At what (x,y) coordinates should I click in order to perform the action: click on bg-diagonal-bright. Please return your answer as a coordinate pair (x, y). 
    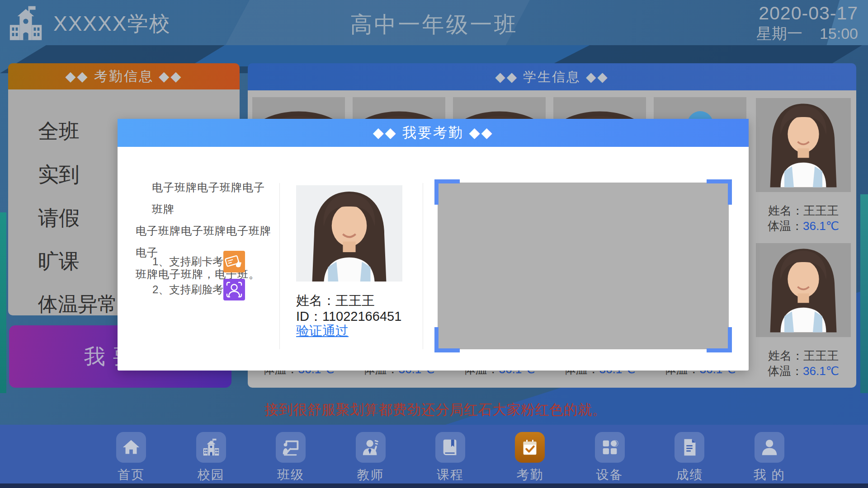
    Looking at the image, I should click on (393, 54).